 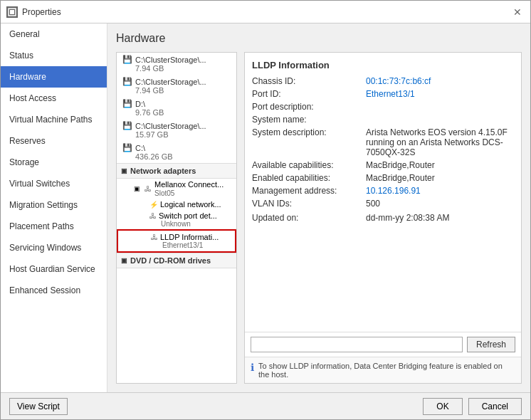 What do you see at coordinates (191, 204) in the screenshot?
I see `logical-net-label: Logical network...` at bounding box center [191, 204].